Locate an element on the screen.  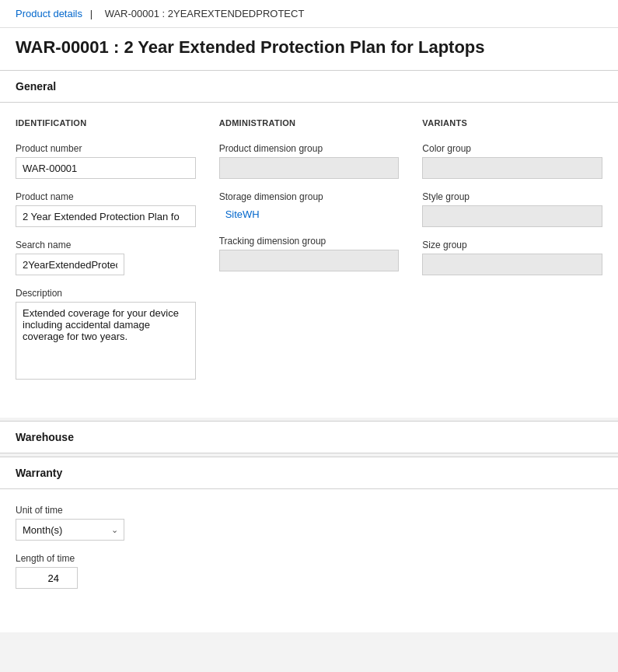
search-name-group: Search name is located at coordinates (106, 257).